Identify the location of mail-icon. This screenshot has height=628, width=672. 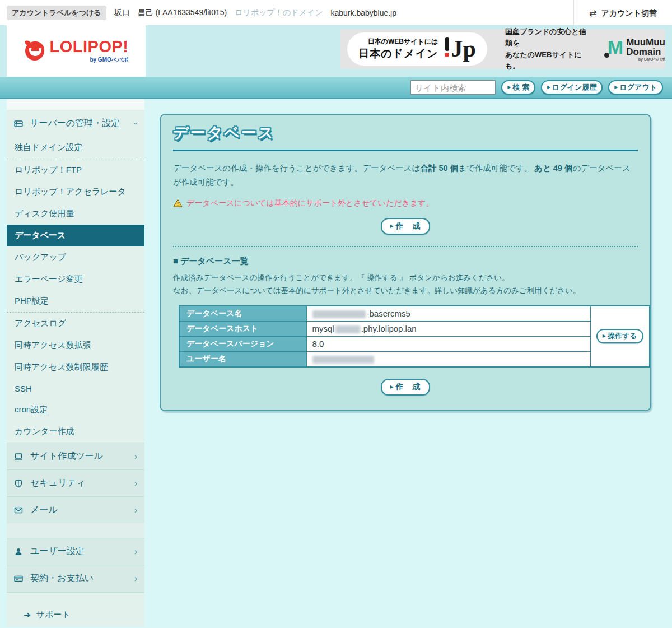
(18, 510).